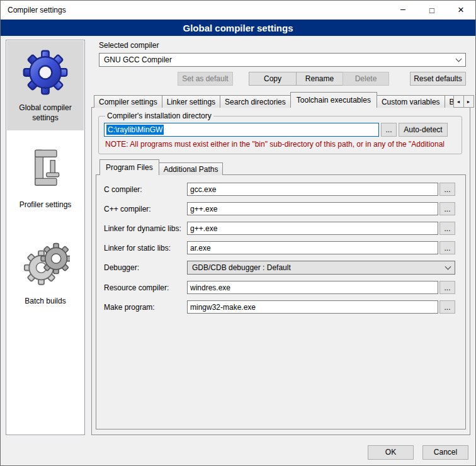 This screenshot has height=466, width=476. Describe the element at coordinates (432, 10) in the screenshot. I see `maximize-button: □` at that location.